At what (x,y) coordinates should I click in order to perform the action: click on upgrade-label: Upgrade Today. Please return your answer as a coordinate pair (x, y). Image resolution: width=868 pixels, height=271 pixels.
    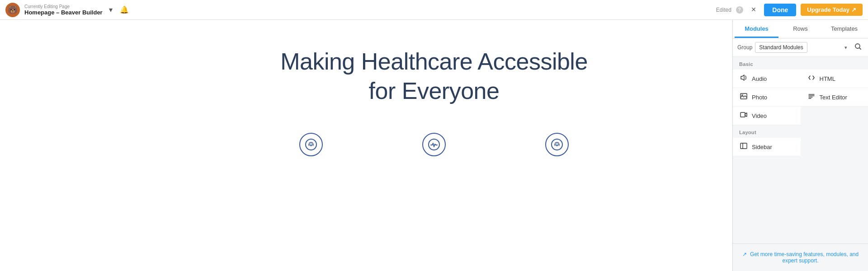
    Looking at the image, I should click on (828, 10).